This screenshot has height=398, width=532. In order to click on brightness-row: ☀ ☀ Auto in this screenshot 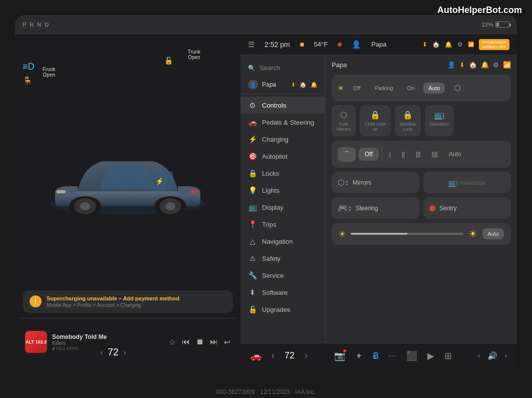, I will do `click(421, 234)`.